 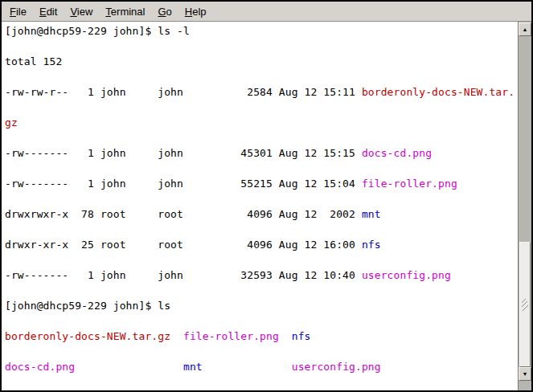 What do you see at coordinates (48, 11) in the screenshot?
I see `menu-edit: Edit` at bounding box center [48, 11].